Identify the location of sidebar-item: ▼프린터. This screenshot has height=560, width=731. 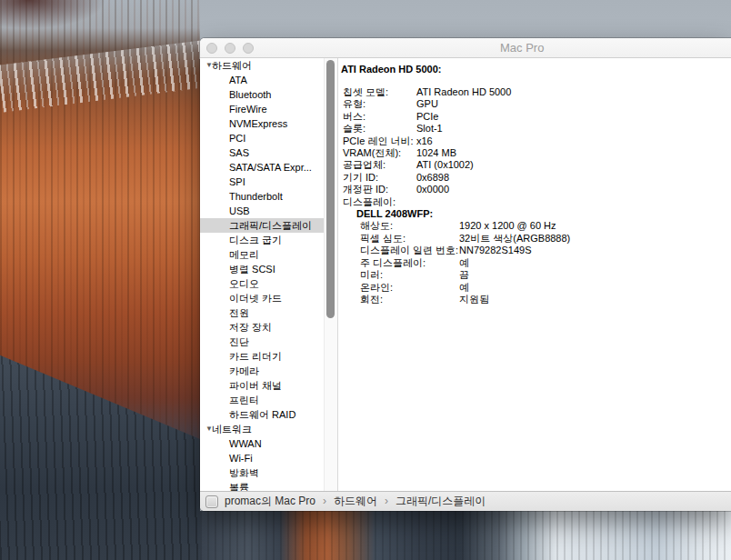
(262, 400).